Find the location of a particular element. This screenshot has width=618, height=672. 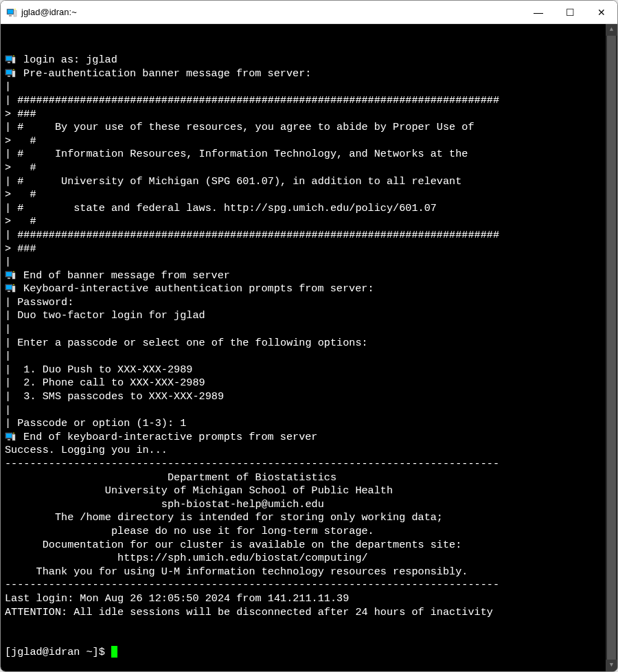

terminal-text: | Enter a passcode or select one of the … is located at coordinates (187, 344).